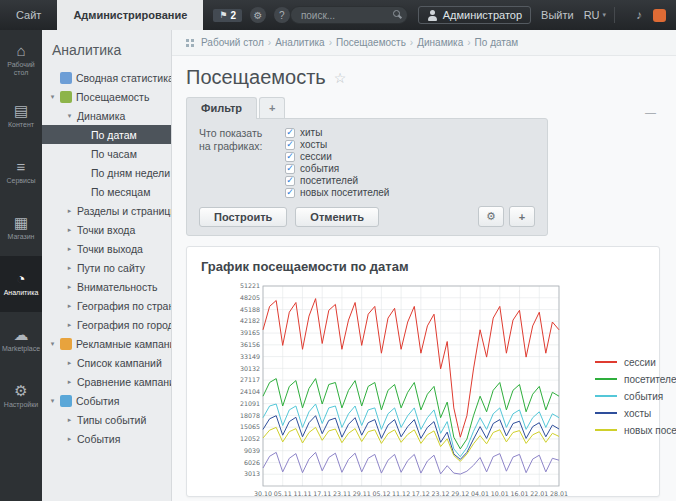  I want to click on filter-settings-button: ⚙, so click(491, 216).